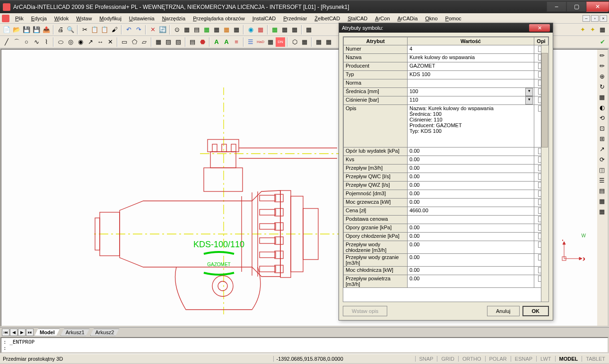  I want to click on region-icon: ▦, so click(158, 42).